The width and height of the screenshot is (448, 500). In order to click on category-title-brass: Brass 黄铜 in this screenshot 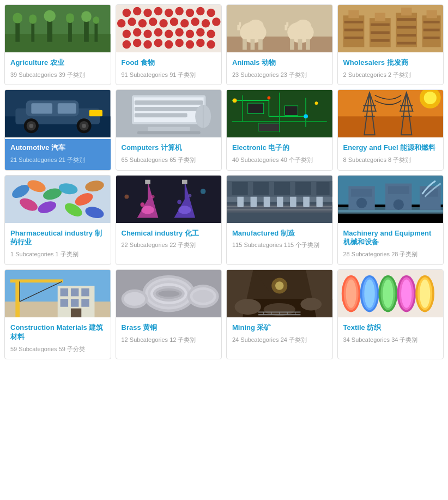, I will do `click(169, 328)`.